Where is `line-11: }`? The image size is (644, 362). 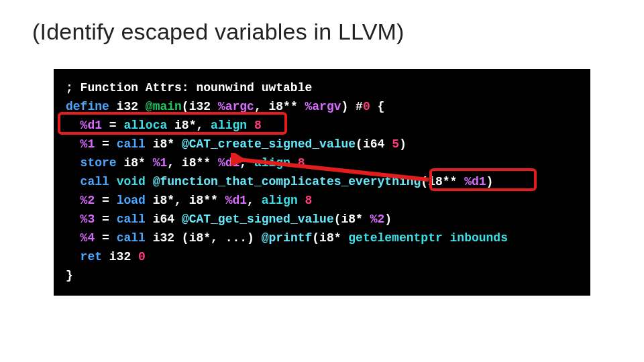
line-11: } is located at coordinates (70, 276).